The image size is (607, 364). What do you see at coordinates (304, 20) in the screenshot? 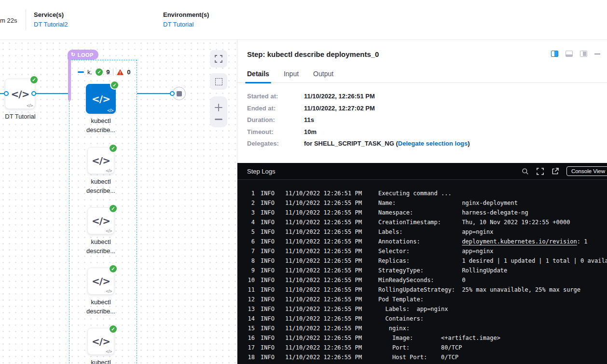
I see `execution-header: m 22s Service(s) DT Tutorial2 Environmen…` at bounding box center [304, 20].